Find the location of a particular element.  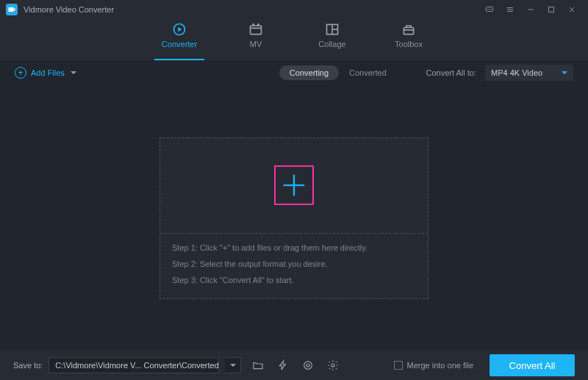

mv-icon is located at coordinates (256, 29).